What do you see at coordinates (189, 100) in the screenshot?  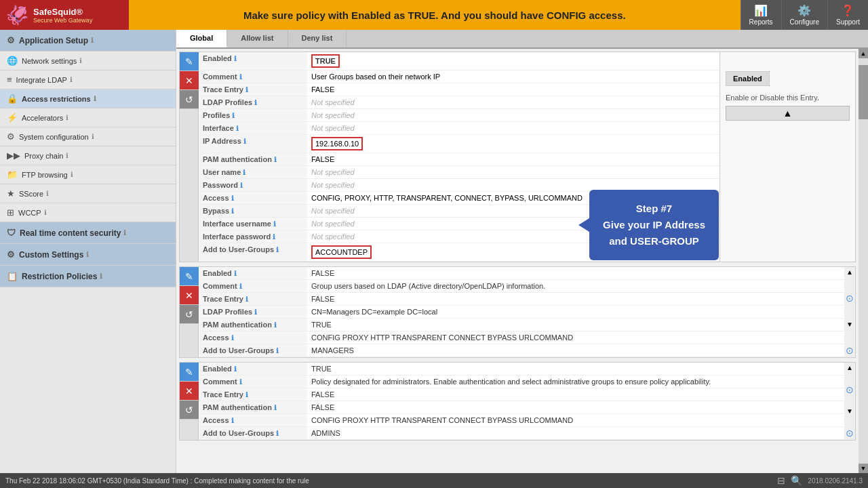 I see `rule-1-reset-button: ↺` at bounding box center [189, 100].